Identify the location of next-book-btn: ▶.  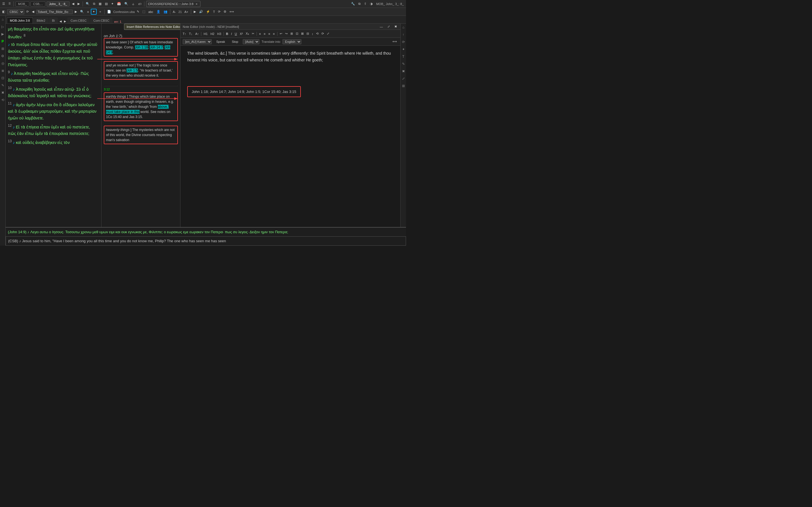
(76, 12).